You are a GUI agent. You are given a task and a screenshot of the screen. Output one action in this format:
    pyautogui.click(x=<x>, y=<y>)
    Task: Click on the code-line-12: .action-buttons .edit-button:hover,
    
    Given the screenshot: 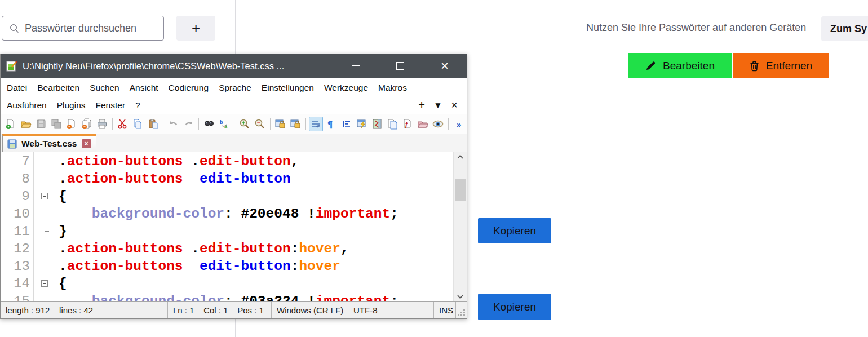 What is the action you would take?
    pyautogui.click(x=256, y=249)
    